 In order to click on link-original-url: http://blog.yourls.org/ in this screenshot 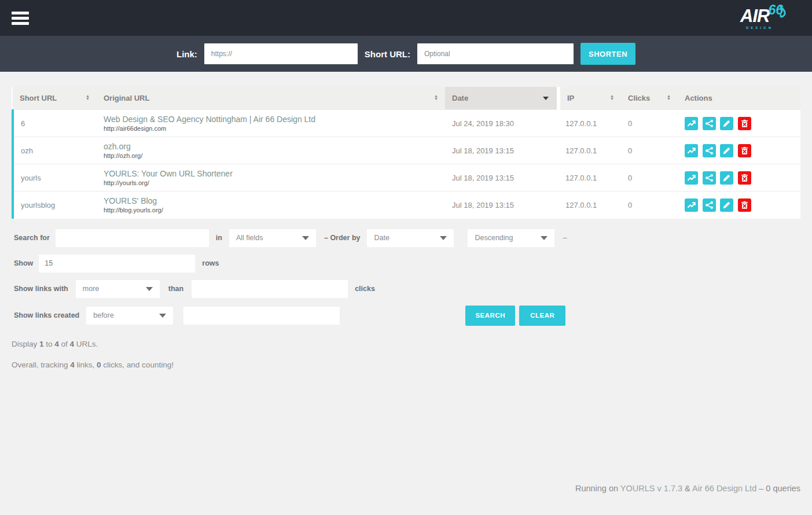, I will do `click(271, 210)`.